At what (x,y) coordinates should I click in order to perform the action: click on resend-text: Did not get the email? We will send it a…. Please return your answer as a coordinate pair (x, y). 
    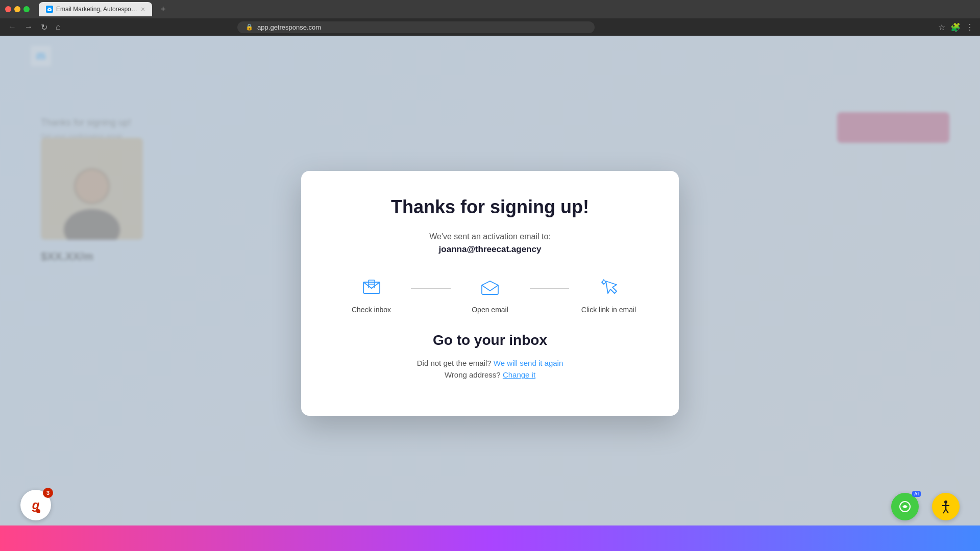
    Looking at the image, I should click on (490, 363).